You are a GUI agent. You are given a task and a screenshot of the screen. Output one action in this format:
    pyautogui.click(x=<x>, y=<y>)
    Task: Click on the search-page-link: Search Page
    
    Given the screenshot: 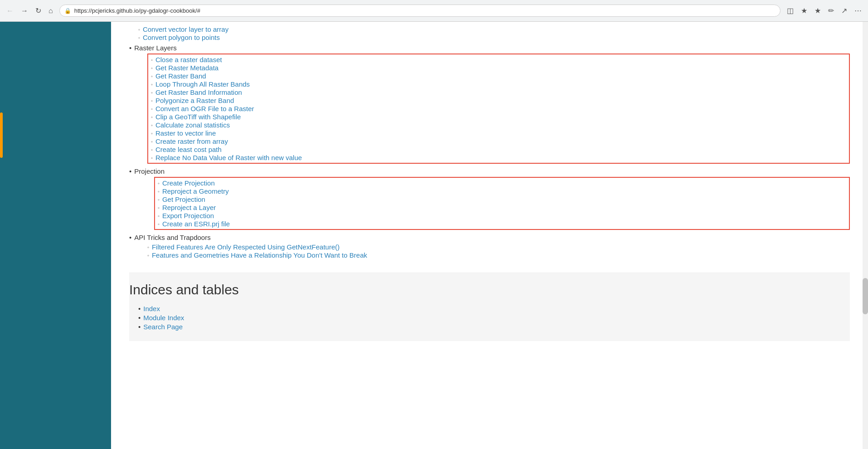 What is the action you would take?
    pyautogui.click(x=163, y=327)
    